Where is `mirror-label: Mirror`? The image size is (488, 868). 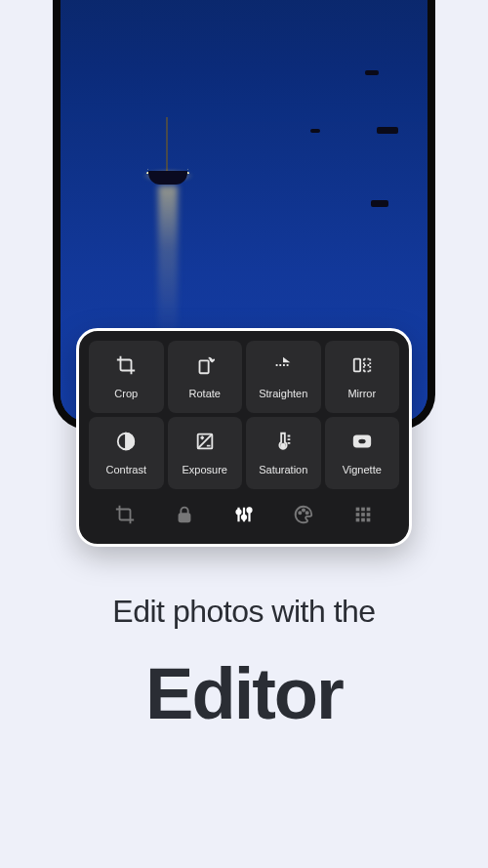 mirror-label: Mirror is located at coordinates (361, 393).